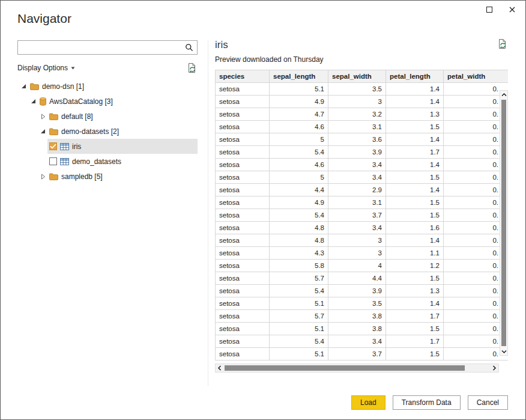 The width and height of the screenshot is (526, 420). Describe the element at coordinates (362, 127) in the screenshot. I see `table-row: setosa4.63.11.50.` at that location.